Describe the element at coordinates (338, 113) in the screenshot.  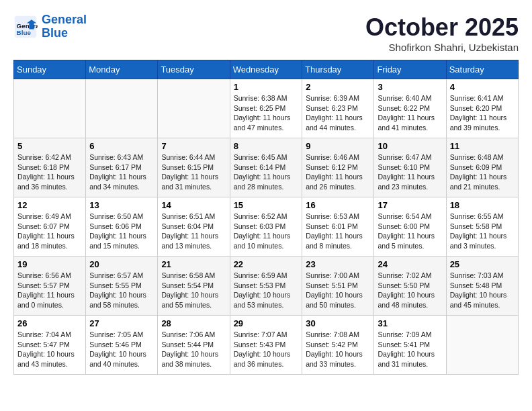
I see `day-info: Sunrise: 6:39 AM Sunset: 6:23 PM Dayligh…` at that location.